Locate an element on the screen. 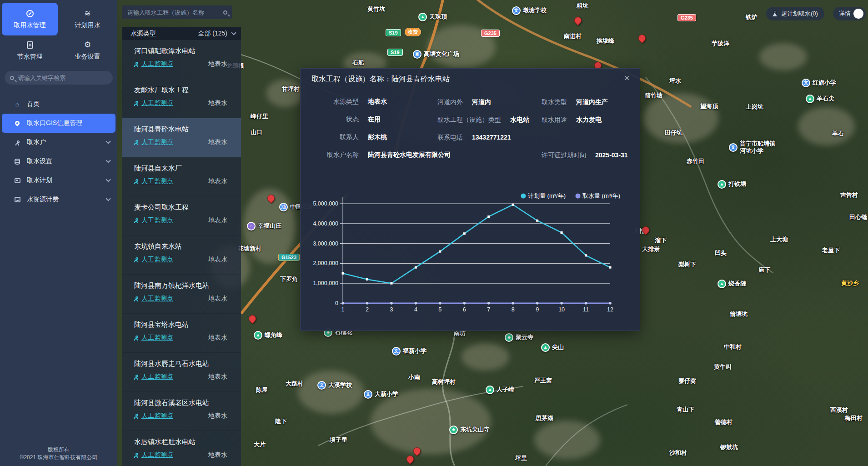  road-badge: G1523 is located at coordinates (289, 257).